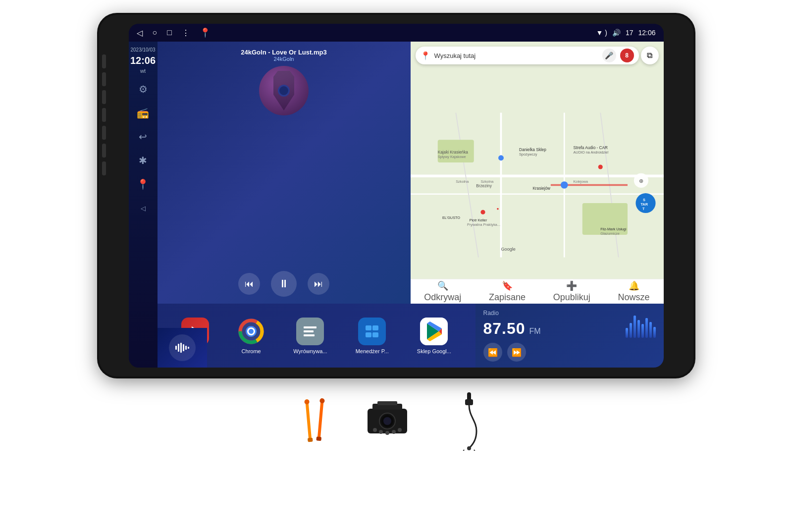 This screenshot has width=792, height=532. I want to click on music-artist: 24kGoln, so click(284, 59).